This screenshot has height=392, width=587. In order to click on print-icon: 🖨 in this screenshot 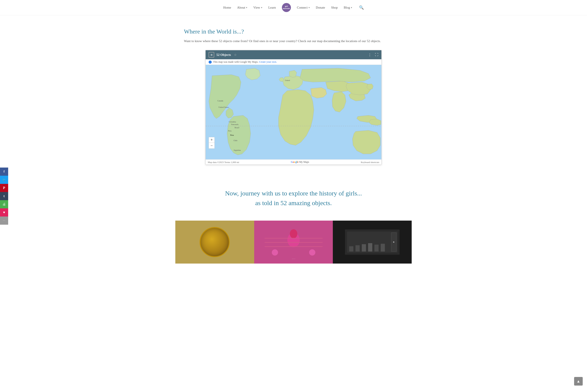, I will do `click(4, 204)`.